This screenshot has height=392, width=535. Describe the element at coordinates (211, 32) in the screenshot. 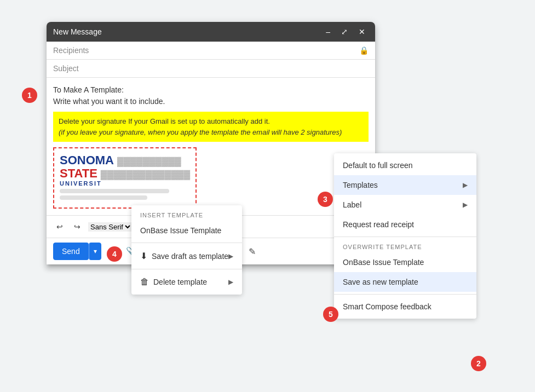

I see `compose-header: New Message – ⤢ ✕` at that location.